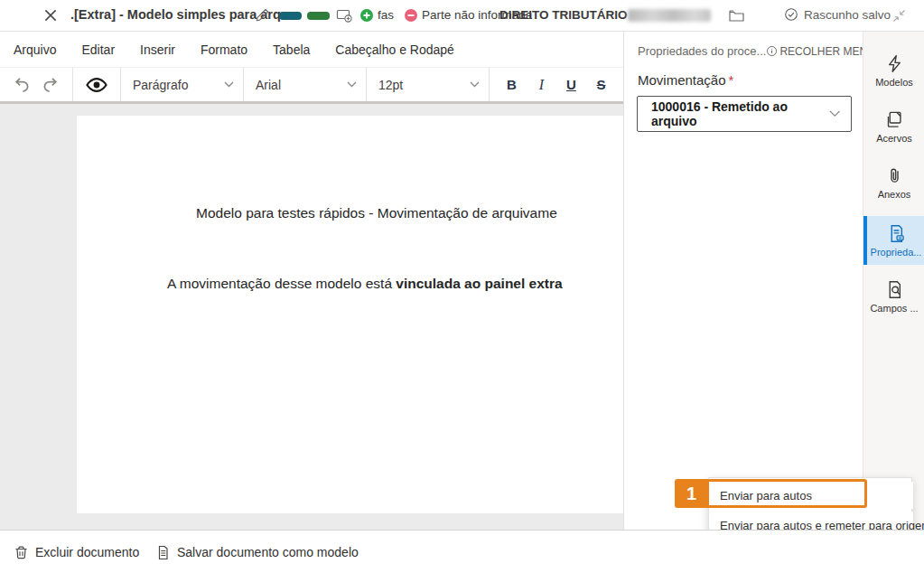 This screenshot has height=573, width=924. I want to click on collapse-menu-label: RECOLHER MENU, so click(827, 52).